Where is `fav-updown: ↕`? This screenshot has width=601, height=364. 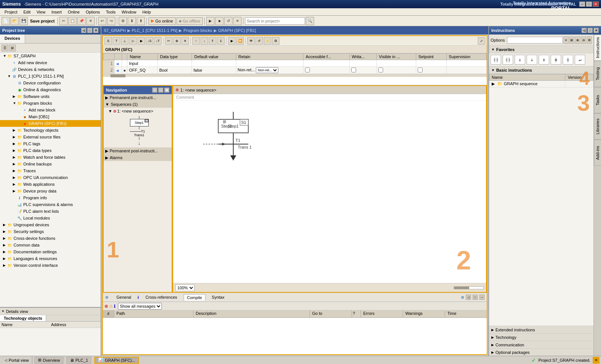 fav-updown: ↕ is located at coordinates (544, 60).